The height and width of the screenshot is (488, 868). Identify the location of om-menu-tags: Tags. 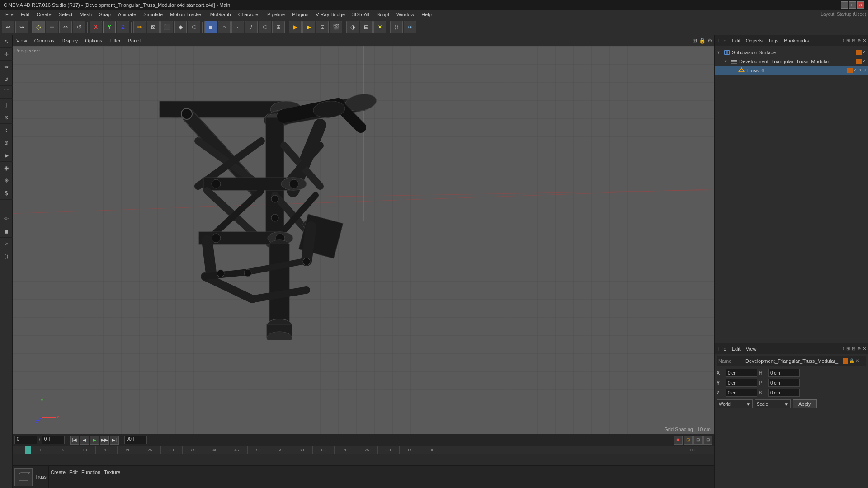
(773, 41).